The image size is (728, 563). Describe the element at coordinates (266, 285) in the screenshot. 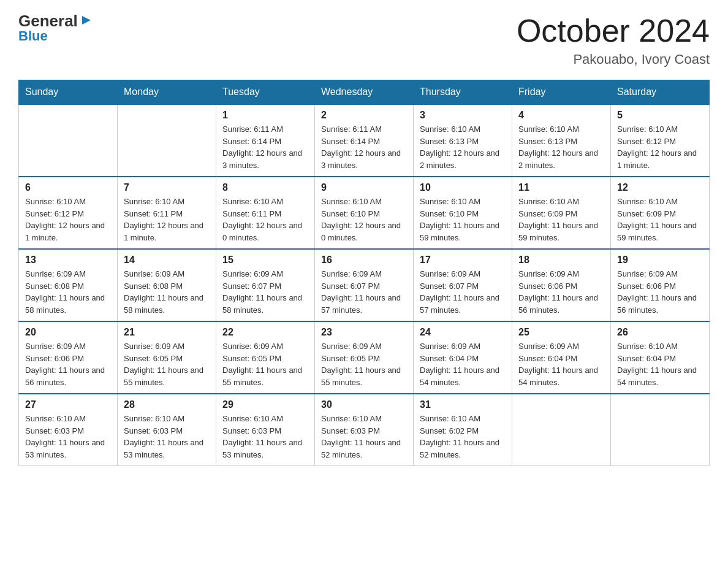

I see `calendar-day-cell: 15Sunrise: 6:09 AMSunset: 6:07 PMDayligh…` at that location.